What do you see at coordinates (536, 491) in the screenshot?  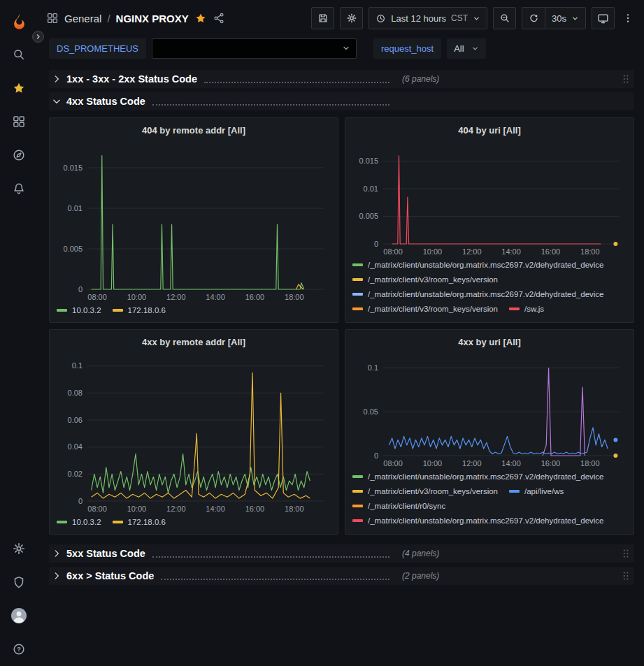 I see `legend-item: /api/live/ws` at bounding box center [536, 491].